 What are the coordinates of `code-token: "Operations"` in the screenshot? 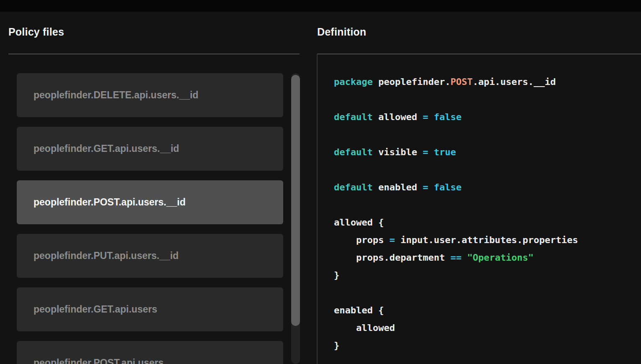 It's located at (500, 258).